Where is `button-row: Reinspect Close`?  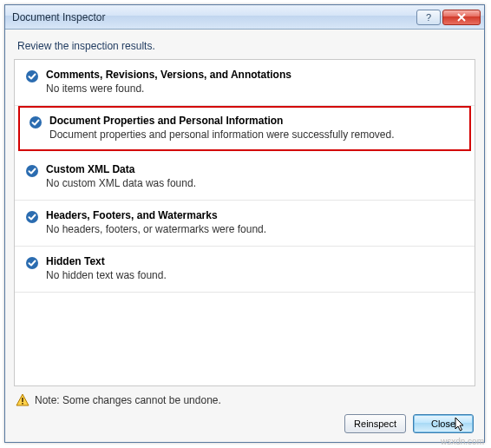
button-row: Reinspect Close is located at coordinates (245, 425).